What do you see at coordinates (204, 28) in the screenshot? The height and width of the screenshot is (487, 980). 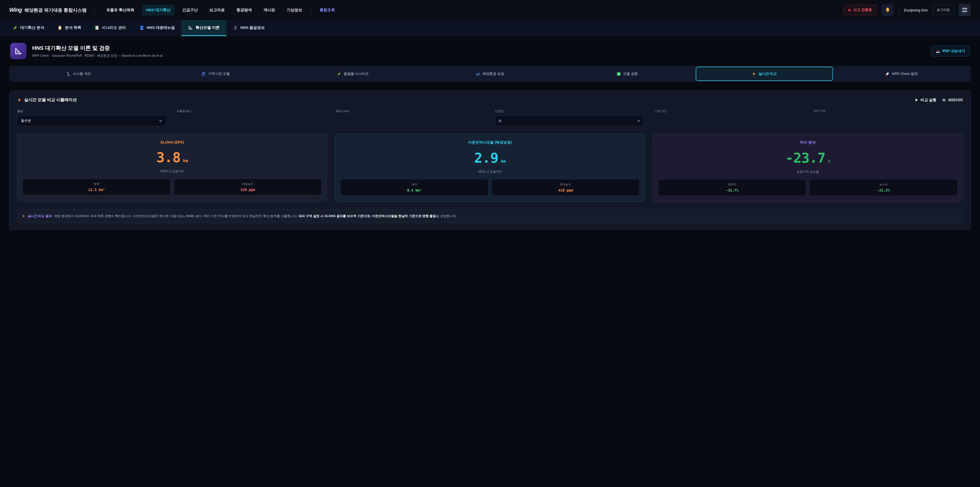 I see `subtab-diffusion-model-theory: 확산모델 이론` at bounding box center [204, 28].